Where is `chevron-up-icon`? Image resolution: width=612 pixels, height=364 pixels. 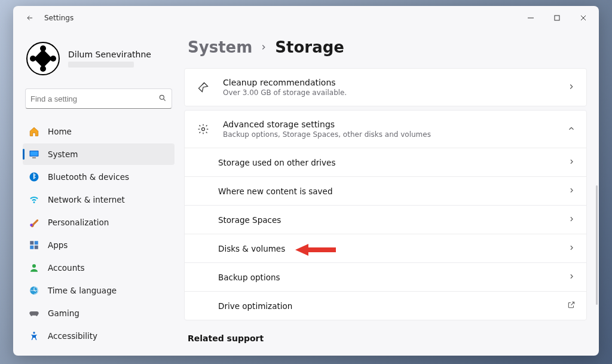
chevron-up-icon is located at coordinates (571, 129).